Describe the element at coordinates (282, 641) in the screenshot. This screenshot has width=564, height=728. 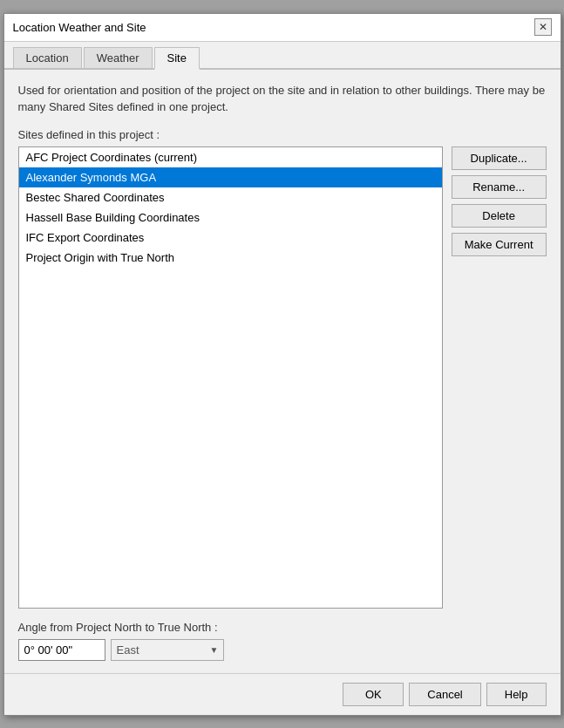
I see `angle-section: Angle from Project North to True North :…` at that location.